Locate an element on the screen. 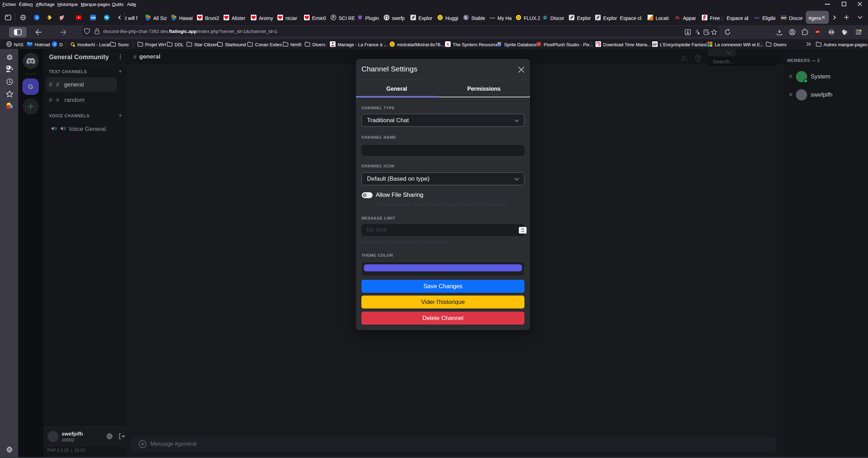 The width and height of the screenshot is (868, 458). svg-text: A is located at coordinates (698, 34).